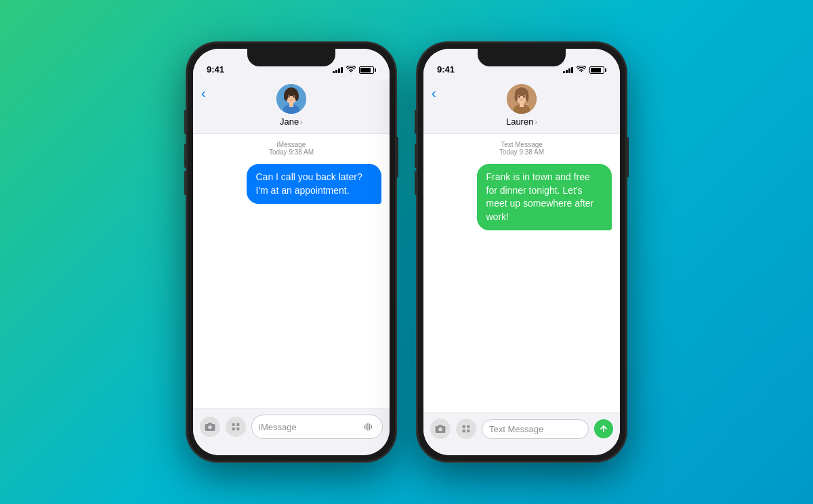  What do you see at coordinates (536, 122) in the screenshot?
I see `contact-chevron-2: ›` at bounding box center [536, 122].